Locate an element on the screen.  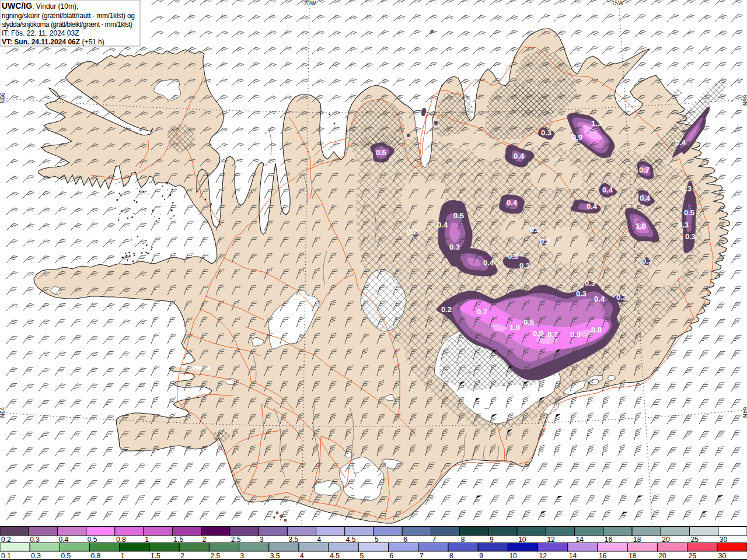
svg-text: N64 is located at coordinates (3, 412).